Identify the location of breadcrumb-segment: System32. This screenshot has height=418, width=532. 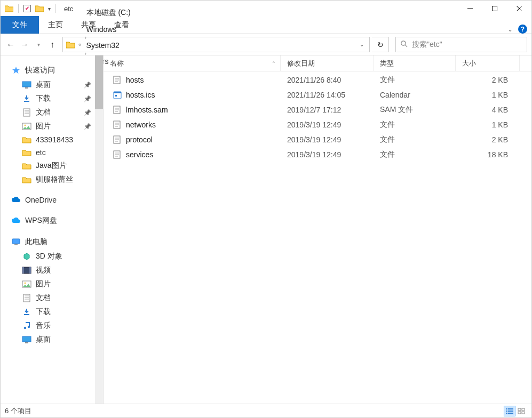
(109, 45).